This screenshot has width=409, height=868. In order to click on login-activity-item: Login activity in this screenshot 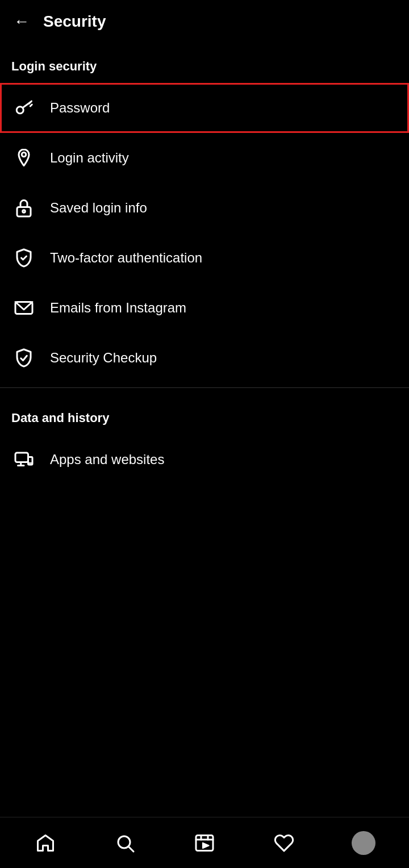, I will do `click(204, 158)`.